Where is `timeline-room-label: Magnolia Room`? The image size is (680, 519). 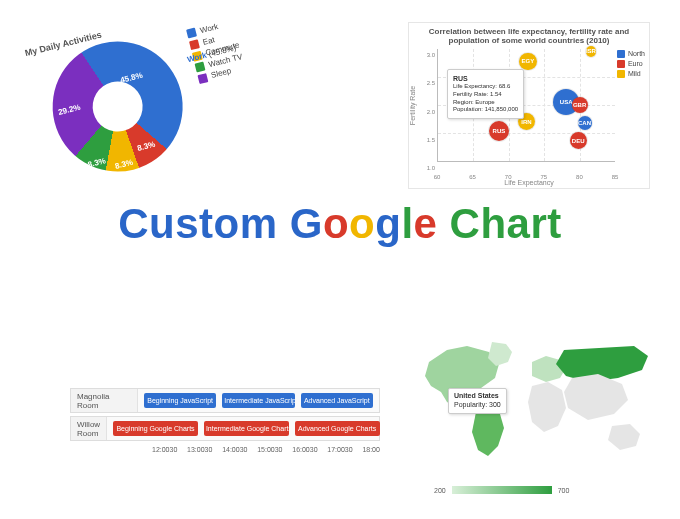 timeline-room-label: Magnolia Room is located at coordinates (104, 400).